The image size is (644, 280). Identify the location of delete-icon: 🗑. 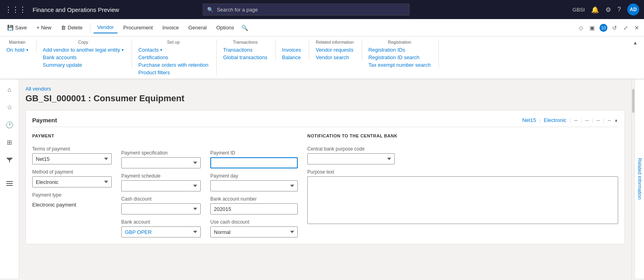
(64, 28).